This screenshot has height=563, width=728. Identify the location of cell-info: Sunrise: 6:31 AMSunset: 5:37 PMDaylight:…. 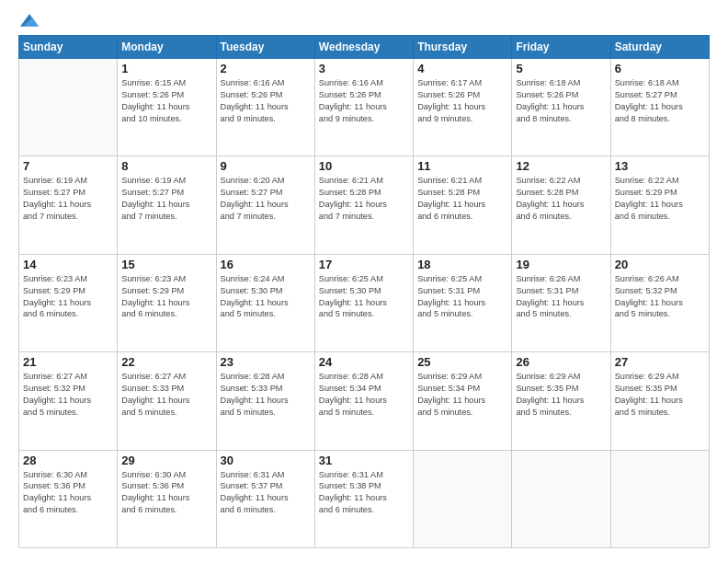
(266, 493).